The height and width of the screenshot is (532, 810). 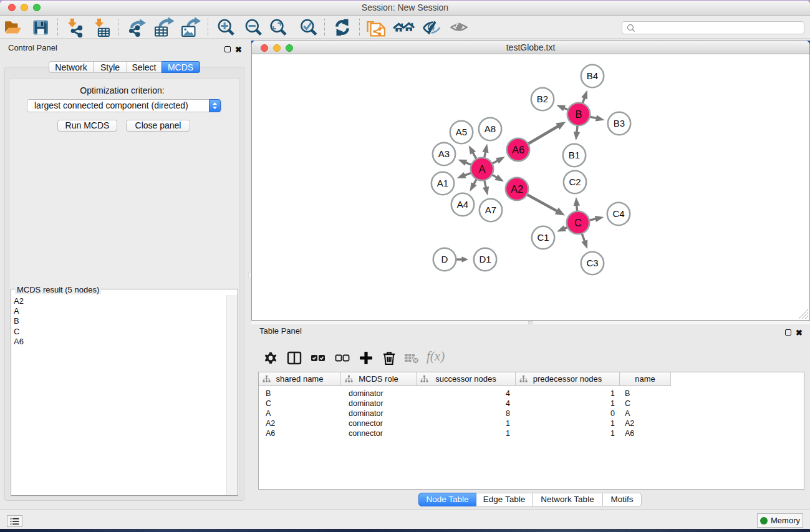 I want to click on svg-text: C3, so click(x=592, y=263).